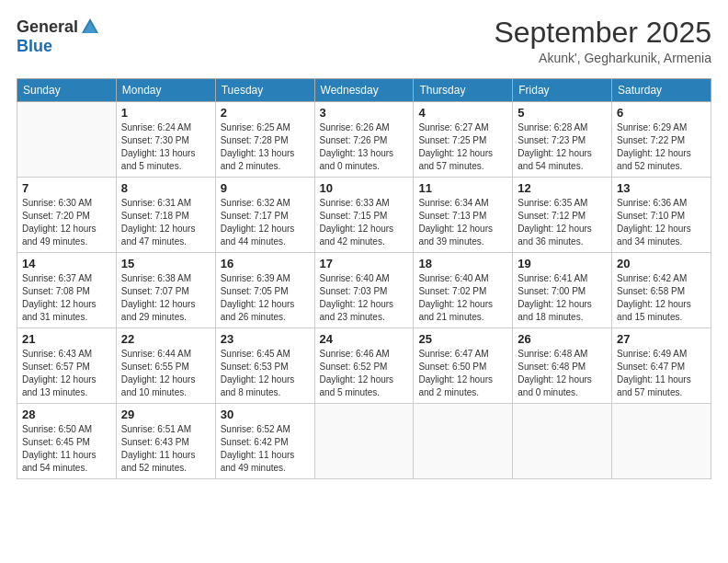 This screenshot has height=563, width=728. Describe the element at coordinates (364, 90) in the screenshot. I see `calendar-header-row: SundayMondayTuesdayWednesdayThursdayFrid…` at that location.